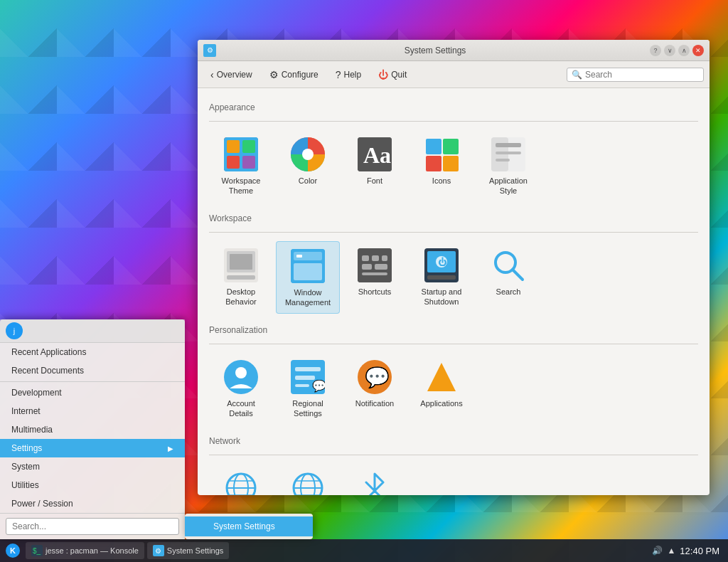 The width and height of the screenshot is (728, 562). I want to click on section-network-title: Network, so click(454, 441).